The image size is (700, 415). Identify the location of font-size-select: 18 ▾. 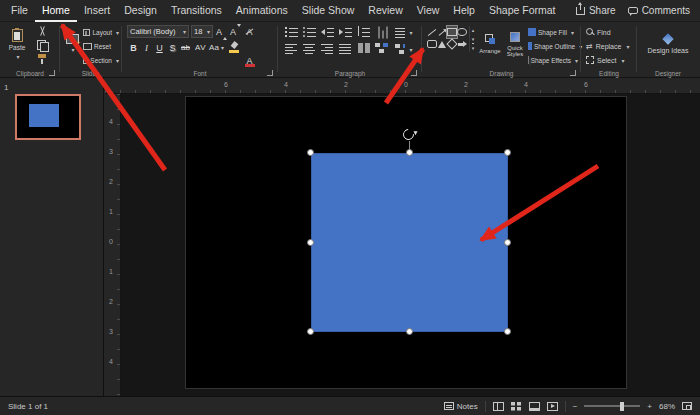
(202, 32).